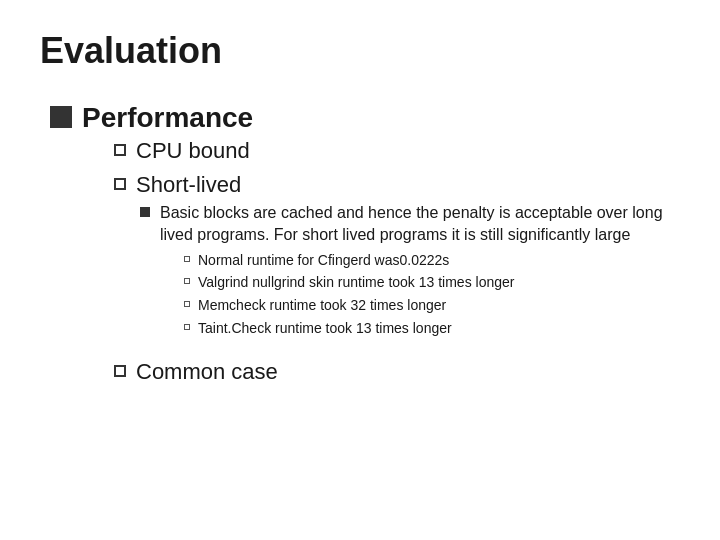  I want to click on short-lived-label: Short-lived, so click(188, 185).